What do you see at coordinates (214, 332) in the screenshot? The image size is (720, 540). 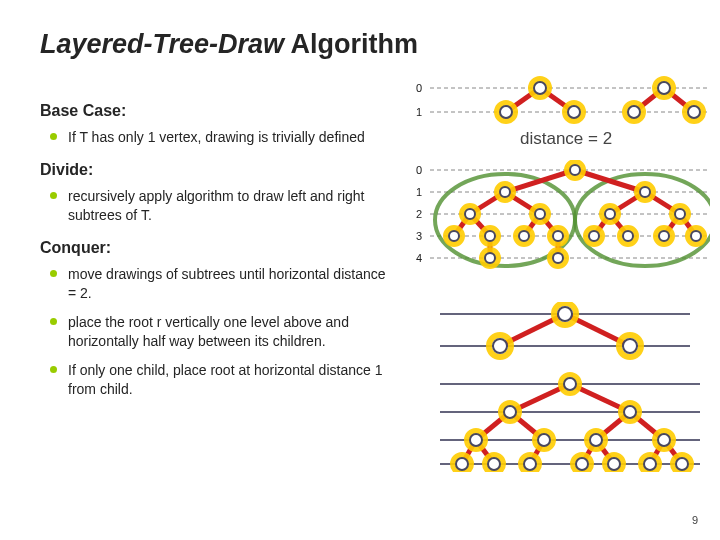 I see `conquer-list: move drawings of subtrees until horizont…` at bounding box center [214, 332].